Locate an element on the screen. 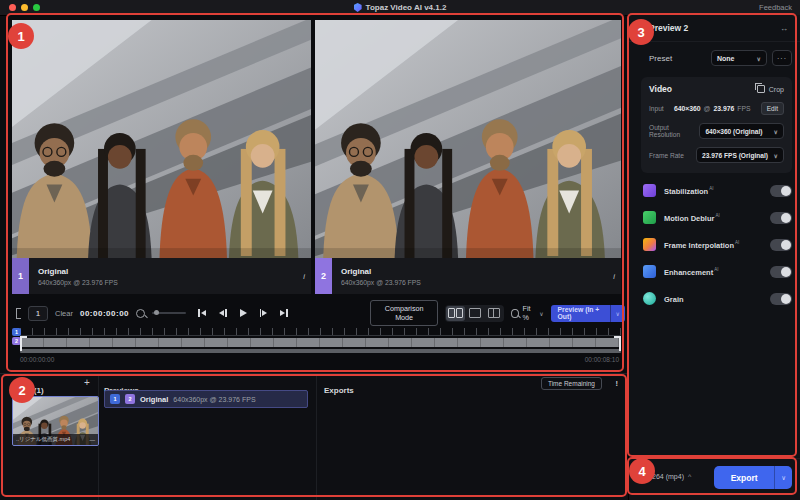 Image resolution: width=800 pixels, height=500 pixels. feedback-button: Feedback is located at coordinates (776, 8).